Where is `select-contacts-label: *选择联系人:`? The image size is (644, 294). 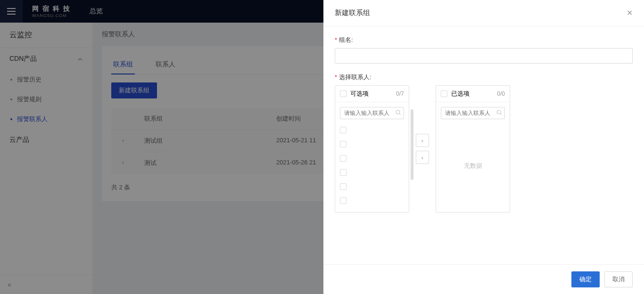 select-contacts-label: *选择联系人: is located at coordinates (484, 77).